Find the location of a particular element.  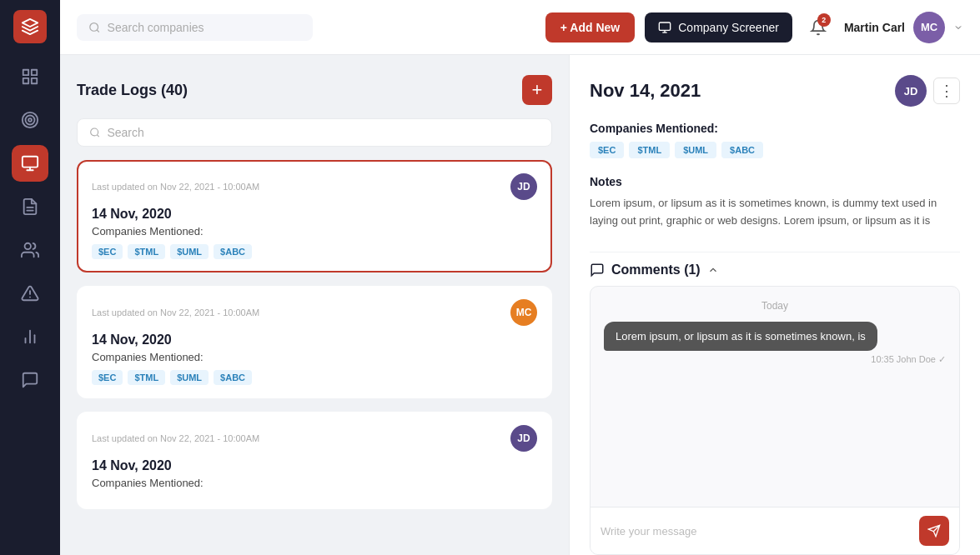

detail-tags: $EC $TML $UML $ABC is located at coordinates (775, 150).